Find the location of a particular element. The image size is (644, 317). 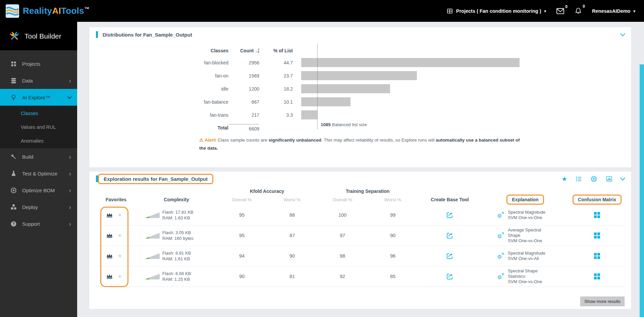

kfold-worst-column-header: Worst % is located at coordinates (292, 200).